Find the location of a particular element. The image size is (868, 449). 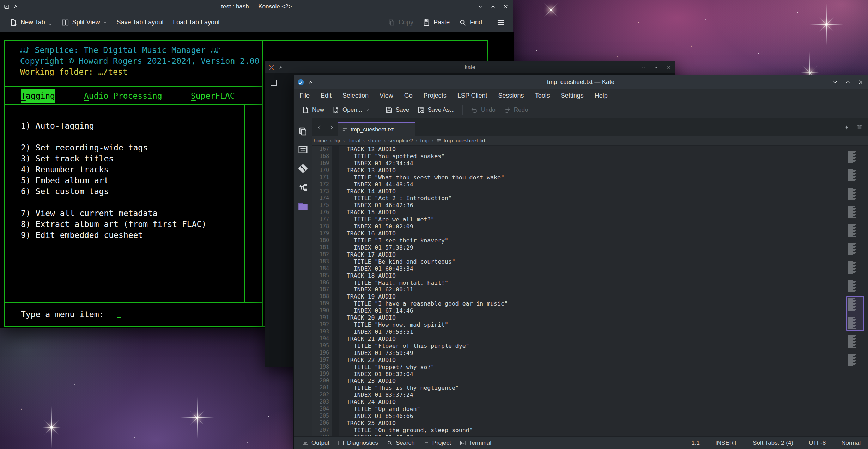

tui-tab-tagging: Tagging is located at coordinates (38, 96).